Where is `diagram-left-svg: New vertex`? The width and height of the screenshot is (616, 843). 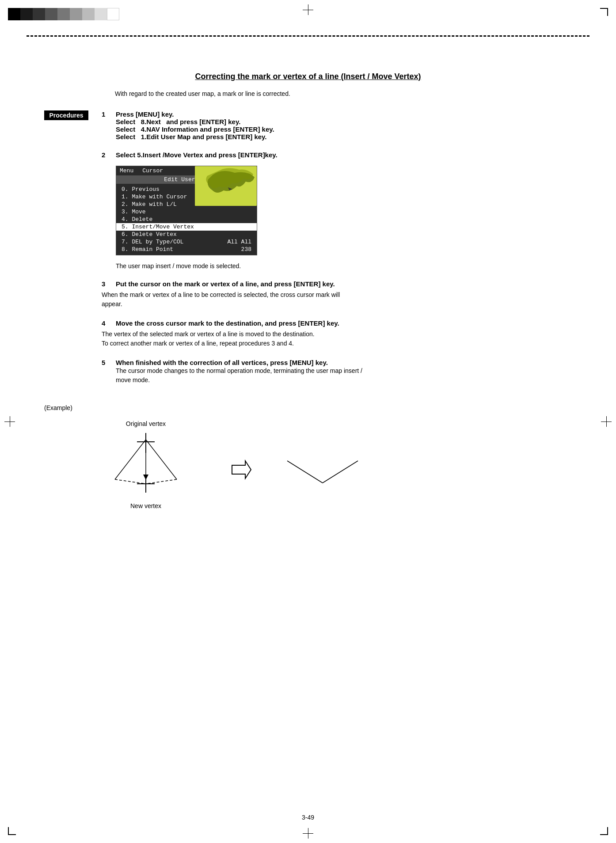
diagram-left-svg: New vertex is located at coordinates (146, 475).